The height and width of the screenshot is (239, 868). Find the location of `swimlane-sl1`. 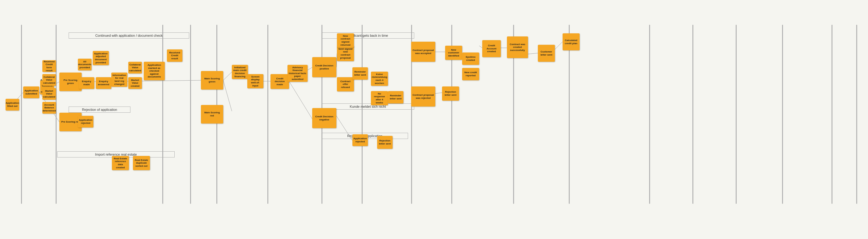

swimlane-sl1 is located at coordinates (22, 114).